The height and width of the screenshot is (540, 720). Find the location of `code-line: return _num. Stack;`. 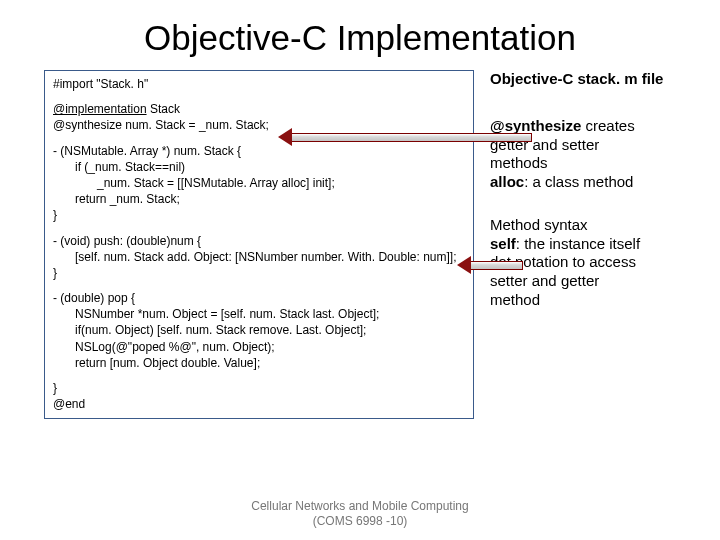

code-line: return _num. Stack; is located at coordinates (259, 199).